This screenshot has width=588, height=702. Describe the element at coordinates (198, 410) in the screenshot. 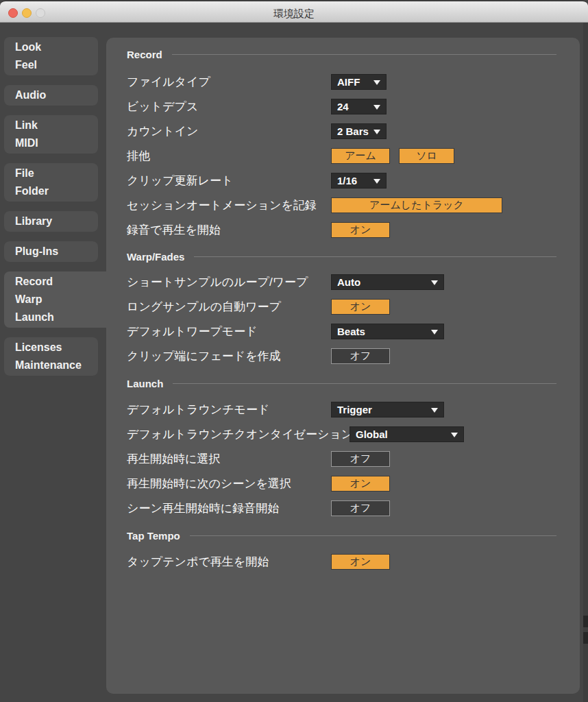

I see `row-label: デフォルトラウンチモード` at that location.